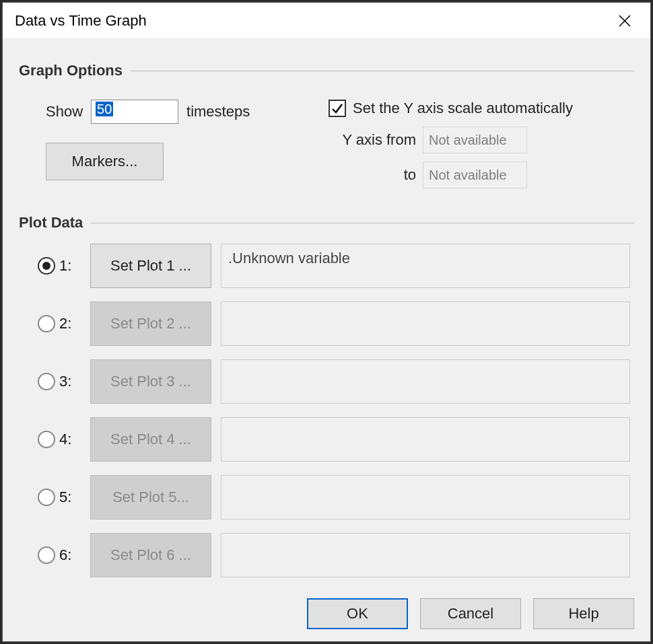 Image resolution: width=653 pixels, height=644 pixels. Describe the element at coordinates (65, 382) in the screenshot. I see `plot-index-label: 3:` at that location.